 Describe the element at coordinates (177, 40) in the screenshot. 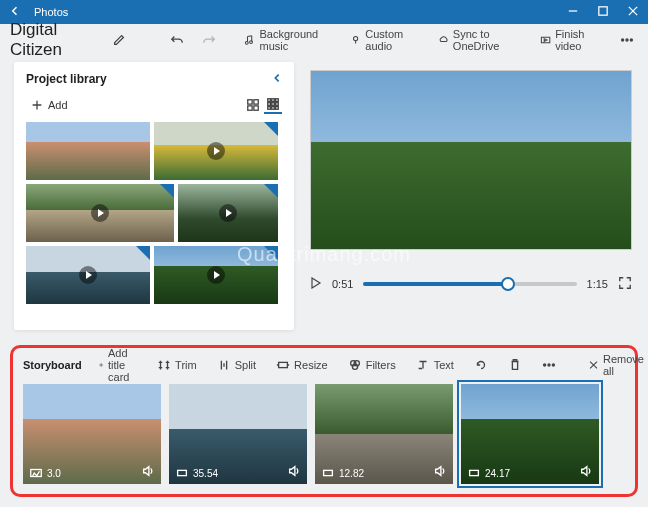

I see `undo-button` at that location.